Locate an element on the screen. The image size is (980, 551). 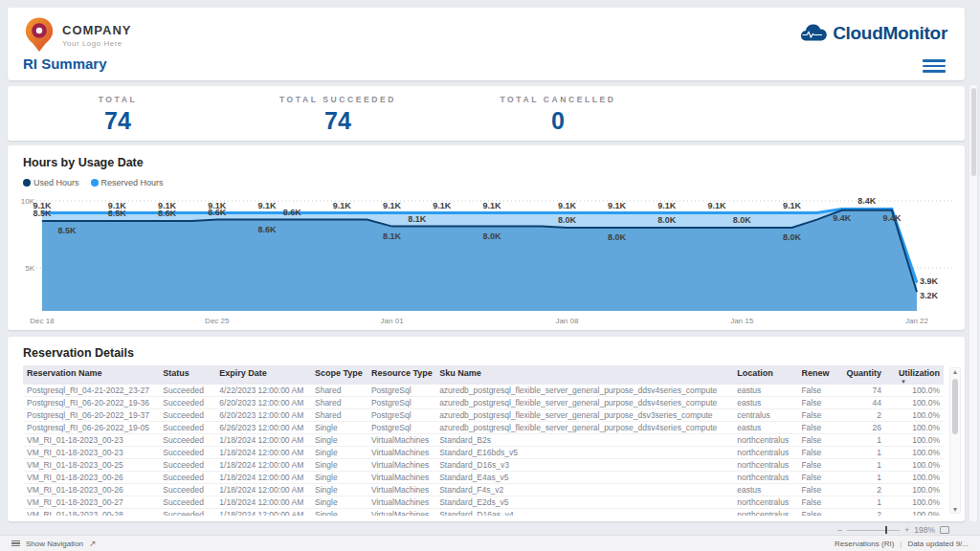
column-header-reservation-name: Reservation Name is located at coordinates (91, 375).